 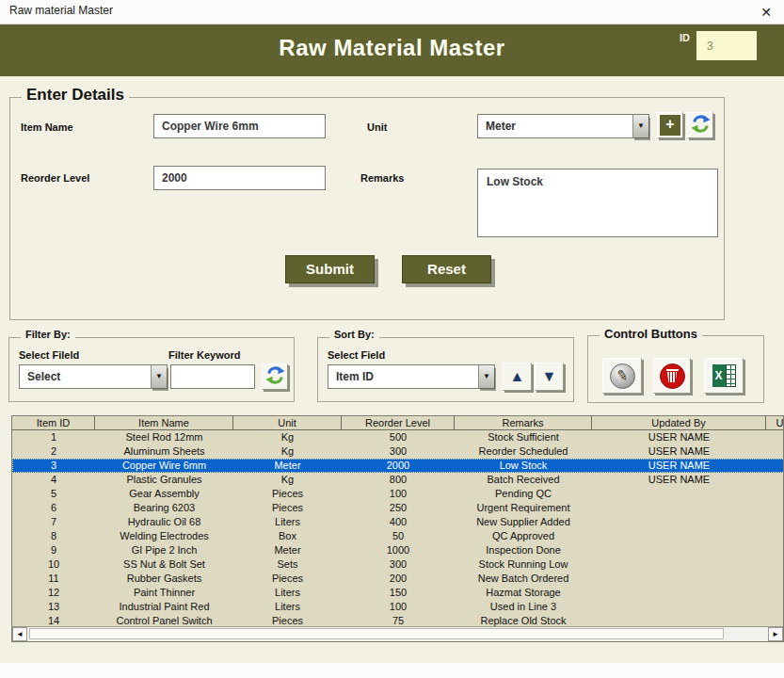 I want to click on table-cell: 1, so click(x=54, y=437).